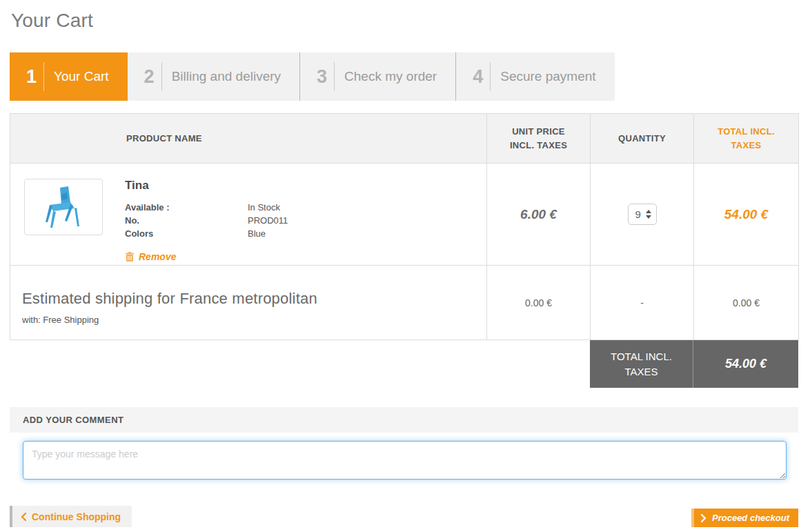  Describe the element at coordinates (649, 217) in the screenshot. I see `quantity-down-icon` at that location.